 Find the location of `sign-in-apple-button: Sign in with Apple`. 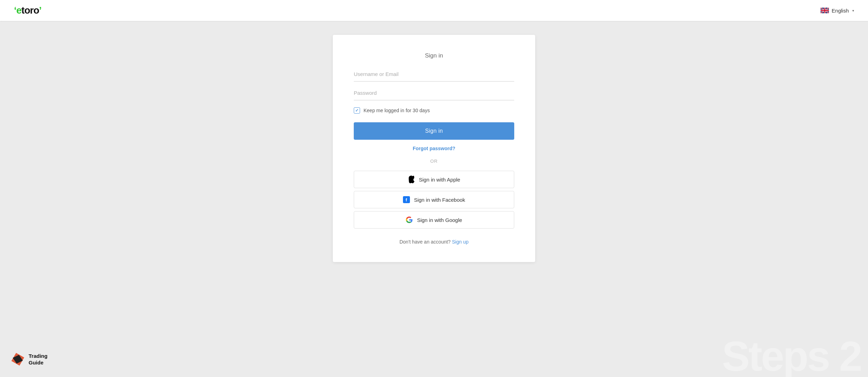

sign-in-apple-button: Sign in with Apple is located at coordinates (434, 179).